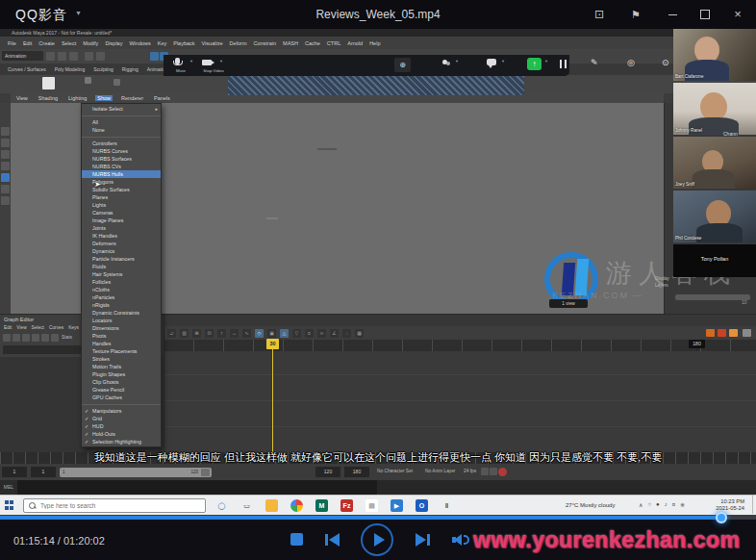 The height and width of the screenshot is (560, 756). Describe the element at coordinates (77, 98) in the screenshot. I see `panel-menu-item: Lighting` at that location.